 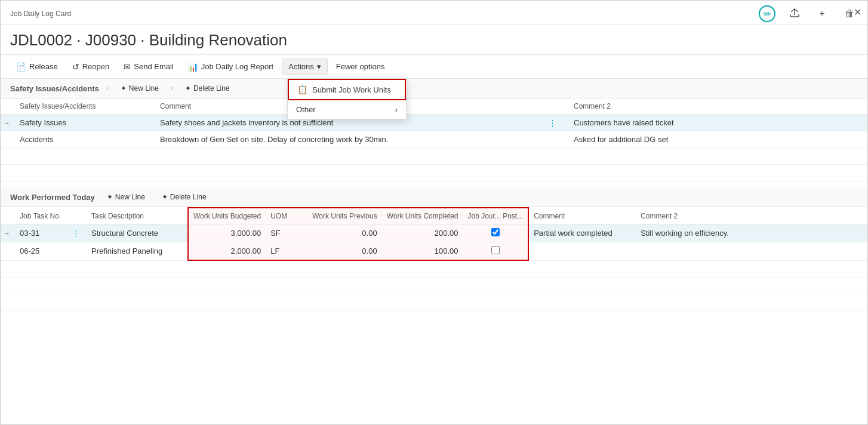 I want to click on th-work-units-previous: Work Units Previous, so click(x=344, y=216).